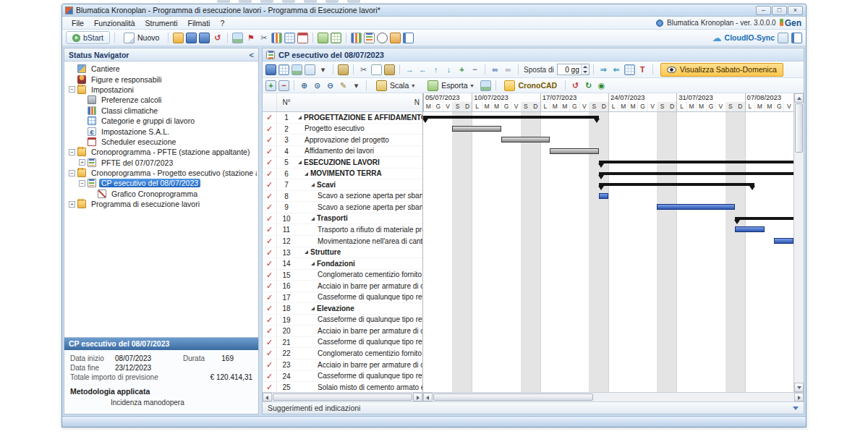 Image resolution: width=868 pixels, height=434 pixels. Describe the element at coordinates (161, 183) in the screenshot. I see `tree-item: −CP esecutivo del 08/07/2023` at that location.